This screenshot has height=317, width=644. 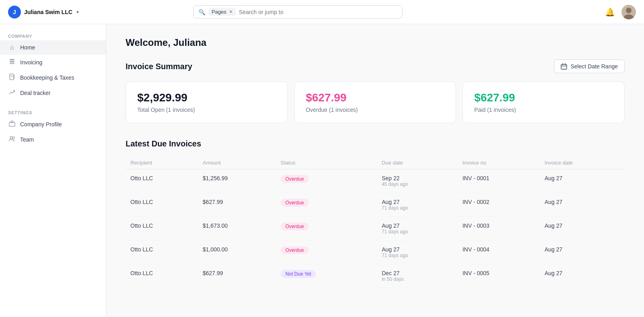 I want to click on cell-invoice-no: INV - 0003, so click(x=499, y=228).